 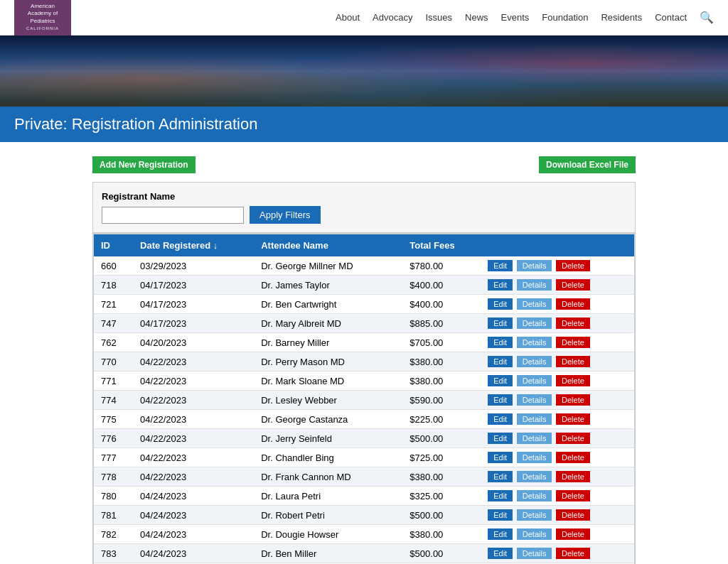 What do you see at coordinates (364, 401) in the screenshot?
I see `table-row: 774 04/22/2023 Dr. Lesley Webber $590.00…` at bounding box center [364, 401].